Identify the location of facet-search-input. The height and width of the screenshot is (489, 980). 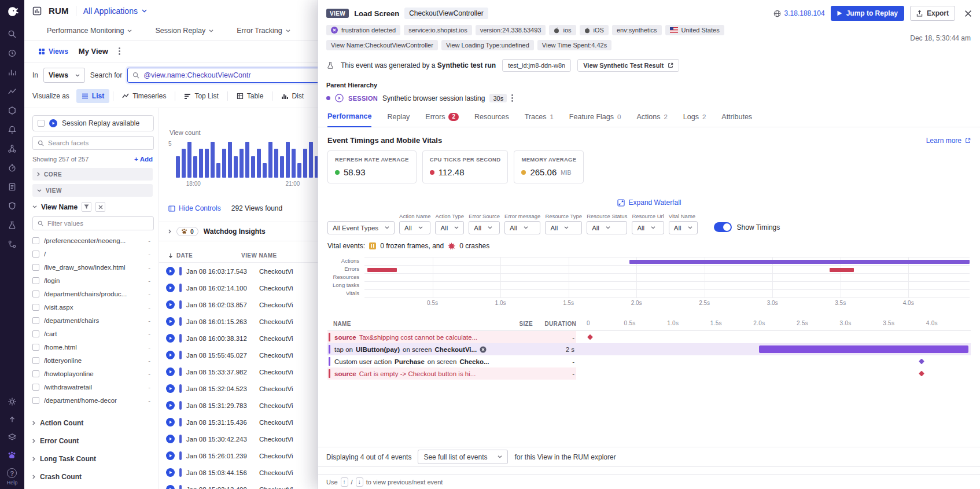
(98, 143).